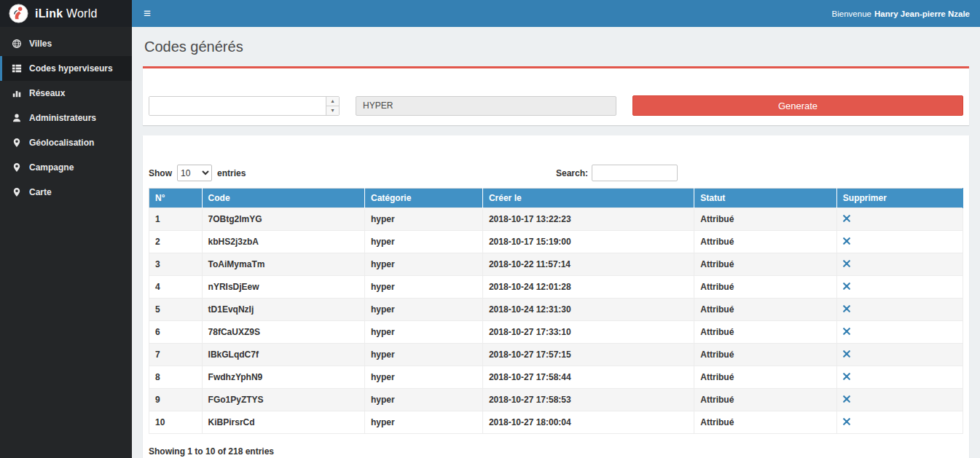 This screenshot has width=980, height=458. What do you see at coordinates (176, 242) in the screenshot?
I see `cell-num: 2` at bounding box center [176, 242].